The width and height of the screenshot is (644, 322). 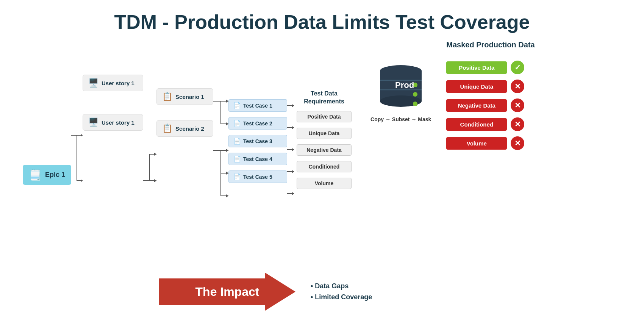 I want to click on page-title: TDM - Production Data Limits Test Covera…, so click(x=322, y=18).